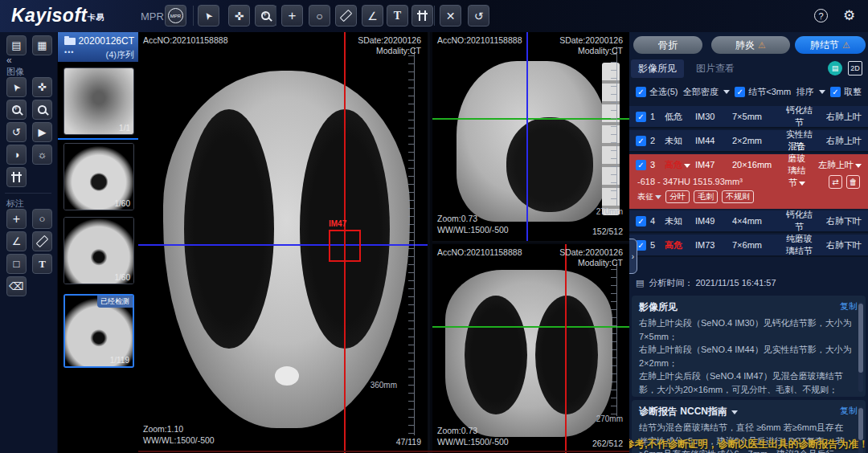  Describe the element at coordinates (811, 92) in the screenshot. I see `sort-dropdown: 排序` at that location.